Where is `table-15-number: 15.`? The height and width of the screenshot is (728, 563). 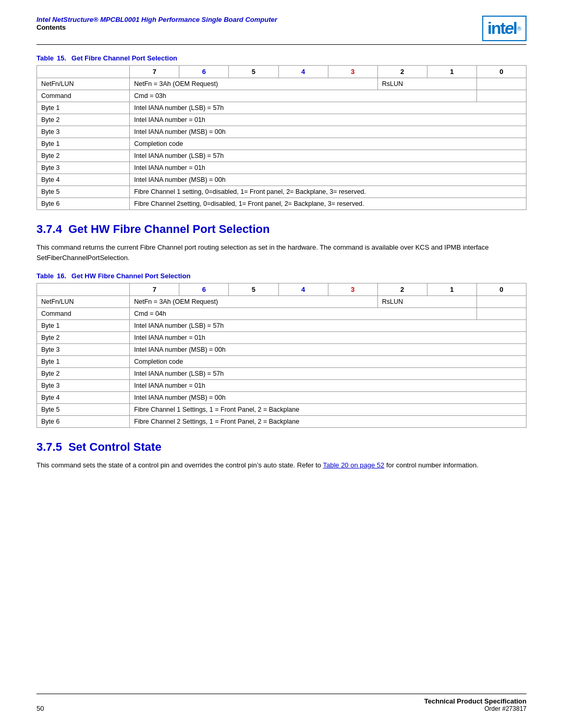 table-15-number: 15. is located at coordinates (62, 58).